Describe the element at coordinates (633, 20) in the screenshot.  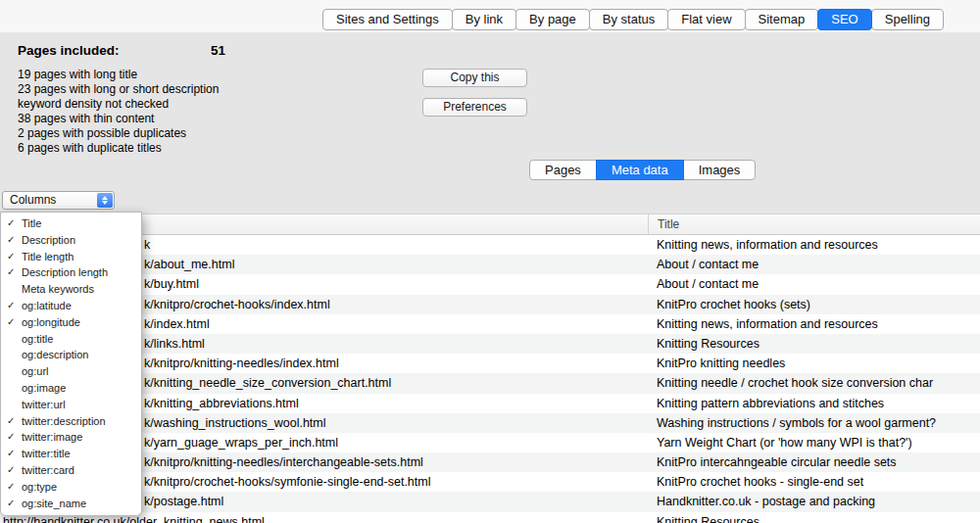
I see `main-tabs: Sites and Settings By link By page By st…` at that location.